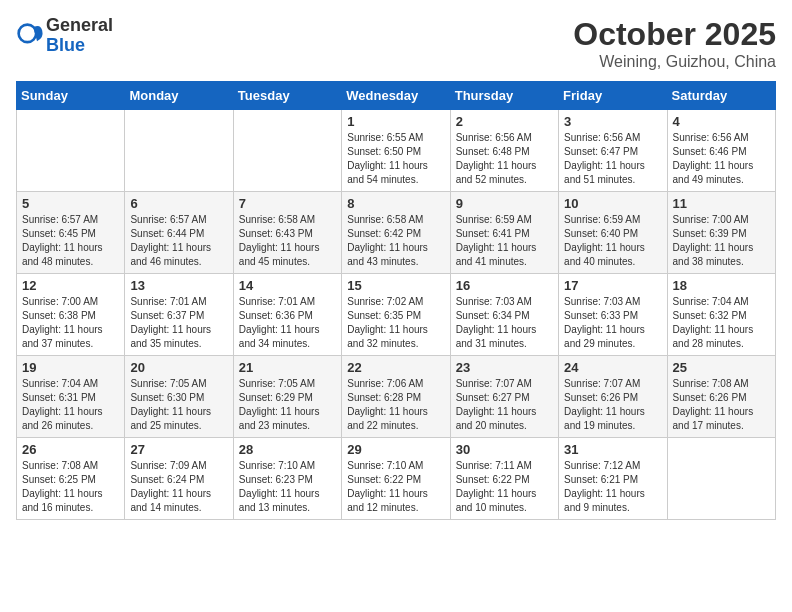 The image size is (792, 612). Describe the element at coordinates (722, 241) in the screenshot. I see `day-info: Sunrise: 7:00 AM Sunset: 6:39 PM Dayligh…` at that location.